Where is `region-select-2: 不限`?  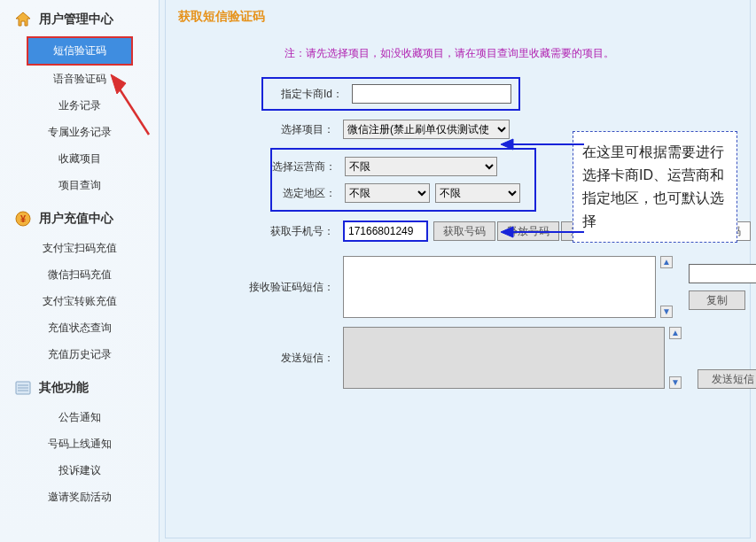 region-select-2: 不限 is located at coordinates (478, 193).